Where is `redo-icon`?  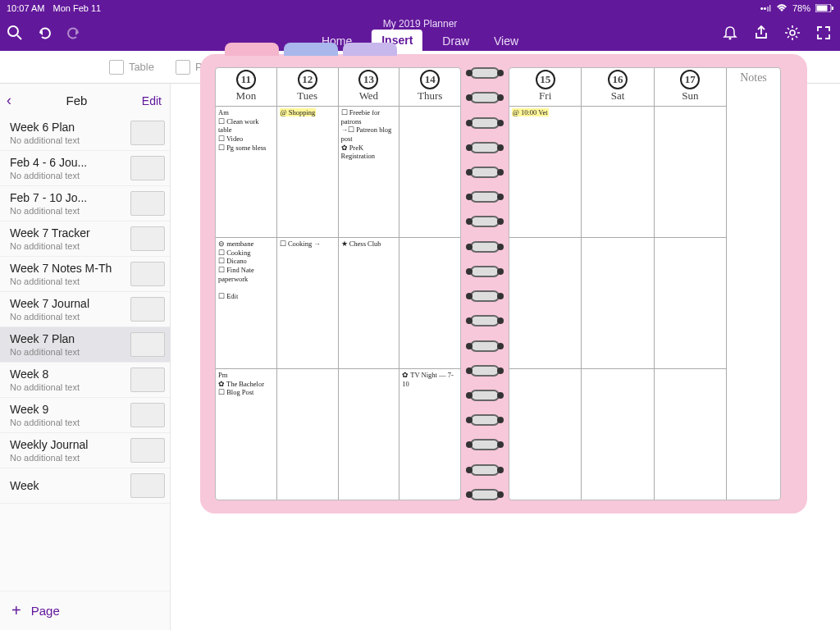 redo-icon is located at coordinates (74, 33).